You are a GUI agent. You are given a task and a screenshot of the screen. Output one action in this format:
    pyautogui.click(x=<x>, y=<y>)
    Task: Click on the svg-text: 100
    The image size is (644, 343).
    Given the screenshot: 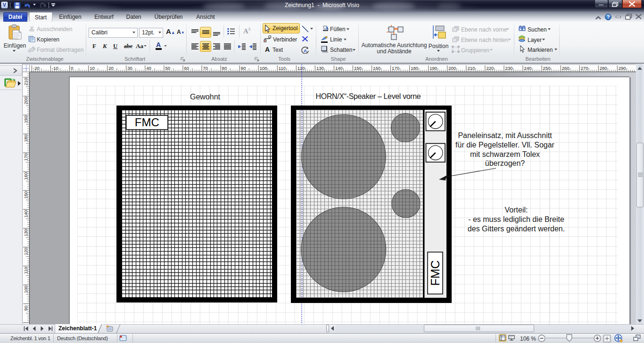 What is the action you would take?
    pyautogui.click(x=264, y=68)
    